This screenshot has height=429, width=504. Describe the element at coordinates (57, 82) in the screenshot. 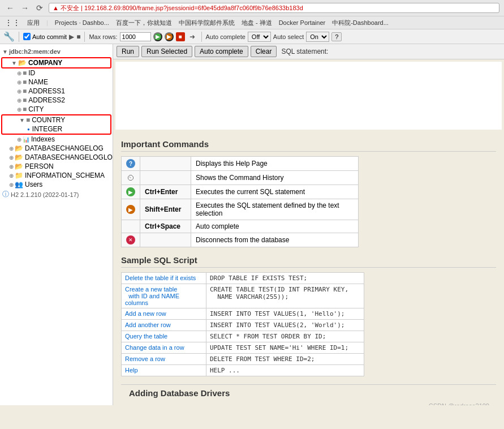

I see `tree-name: ⊕ ■ NAME` at that location.